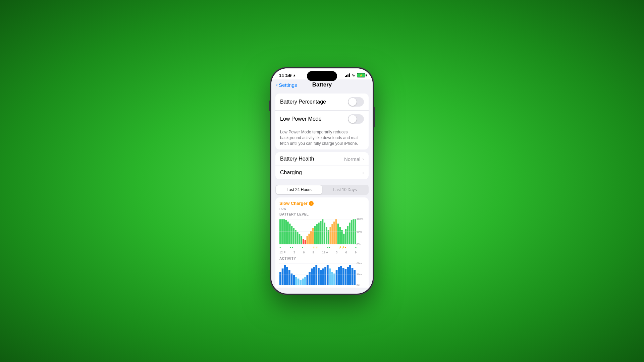 This screenshot has height=362, width=644. Describe the element at coordinates (361, 232) in the screenshot. I see `battery-y-labels: 100% 60% 0%` at that location.